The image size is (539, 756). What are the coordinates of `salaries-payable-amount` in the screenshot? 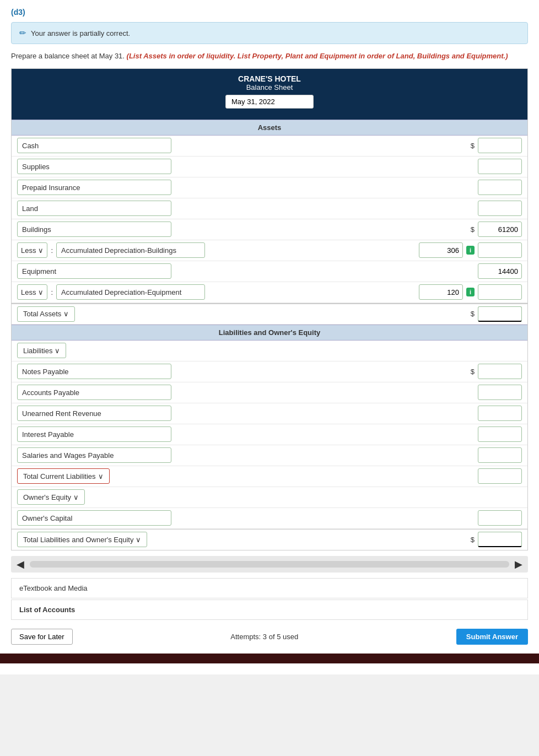 It's located at (500, 455).